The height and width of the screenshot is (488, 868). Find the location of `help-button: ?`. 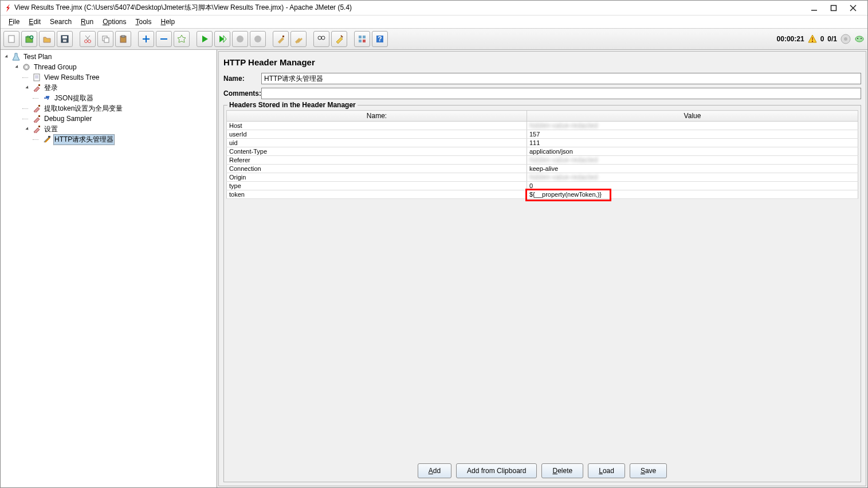

help-button: ? is located at coordinates (380, 39).